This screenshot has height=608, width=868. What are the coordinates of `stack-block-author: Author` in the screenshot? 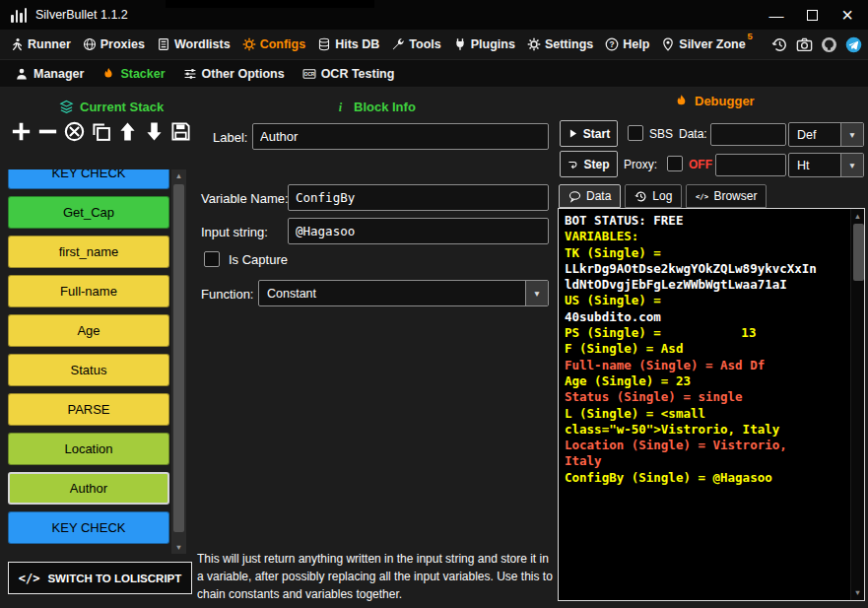 It's located at (89, 489).